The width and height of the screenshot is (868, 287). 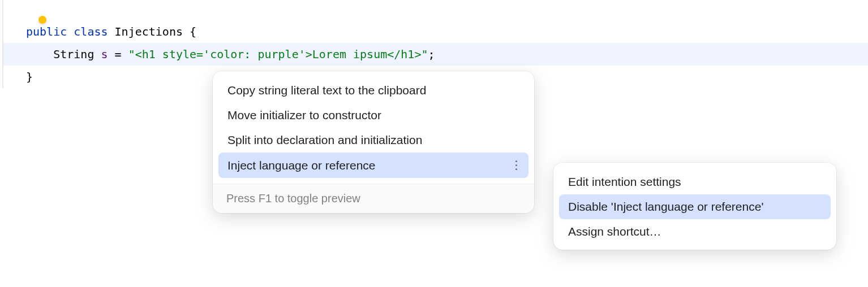 I want to click on menu-item-label: Edit intention settings, so click(x=625, y=182).